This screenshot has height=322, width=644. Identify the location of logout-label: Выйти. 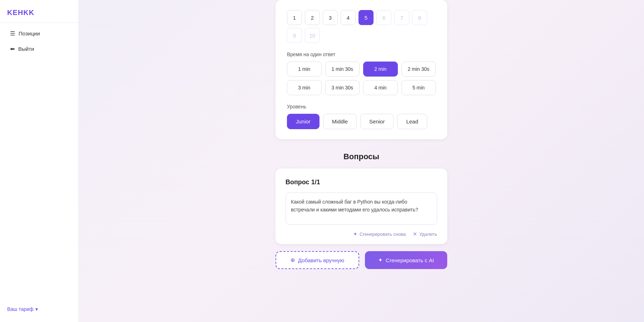
(26, 49).